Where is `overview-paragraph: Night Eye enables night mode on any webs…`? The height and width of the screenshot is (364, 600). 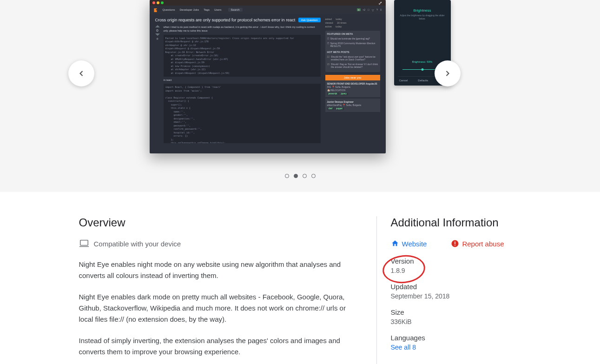
overview-paragraph: Night Eye enables night mode on any webs… is located at coordinates (218, 270).